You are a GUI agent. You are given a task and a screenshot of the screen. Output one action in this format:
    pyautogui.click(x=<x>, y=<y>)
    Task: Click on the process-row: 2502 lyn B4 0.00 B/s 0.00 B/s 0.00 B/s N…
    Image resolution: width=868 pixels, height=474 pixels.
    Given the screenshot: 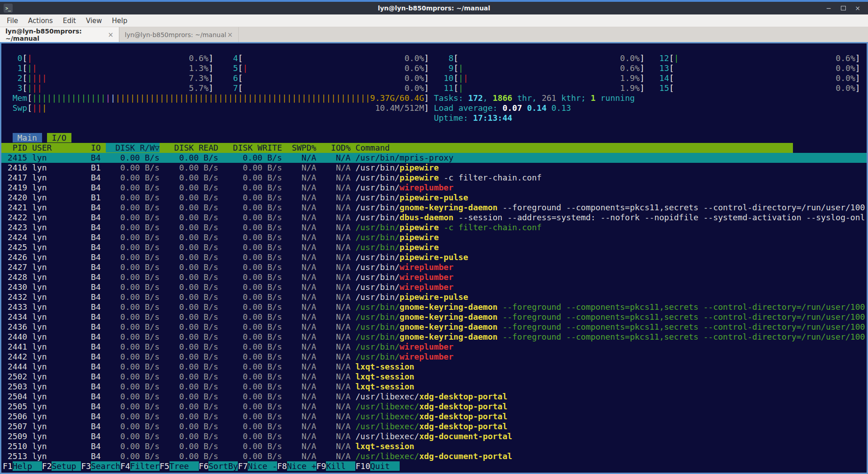 What is the action you would take?
    pyautogui.click(x=434, y=377)
    